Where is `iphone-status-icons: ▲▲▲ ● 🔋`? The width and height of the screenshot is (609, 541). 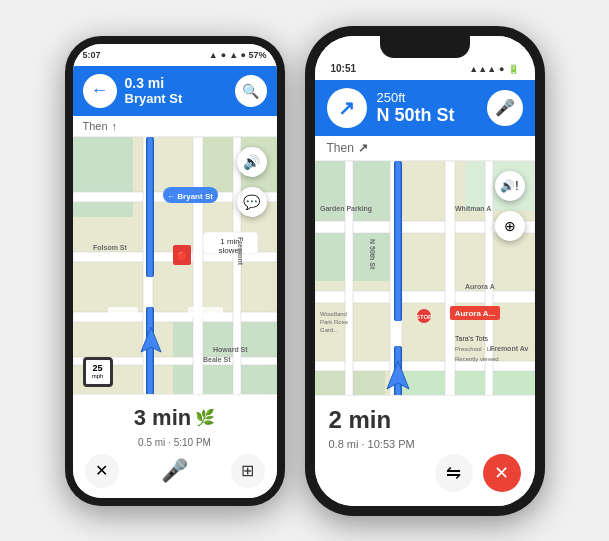 iphone-status-icons: ▲▲▲ ● 🔋 is located at coordinates (494, 69).